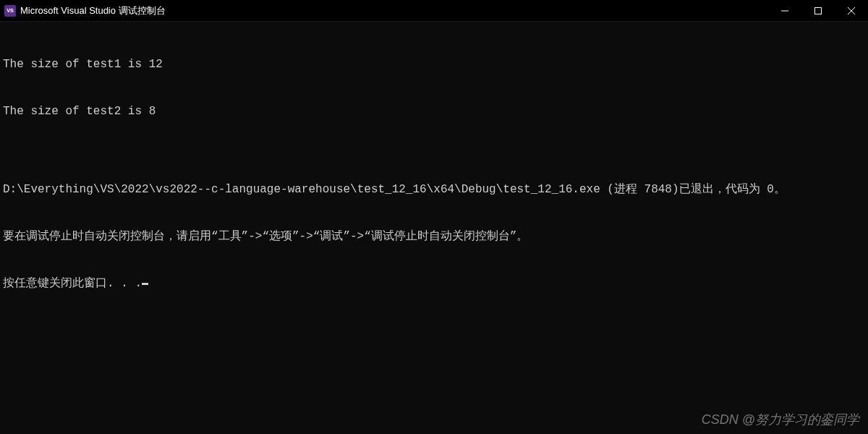 The image size is (868, 434). I want to click on close-icon, so click(851, 11).